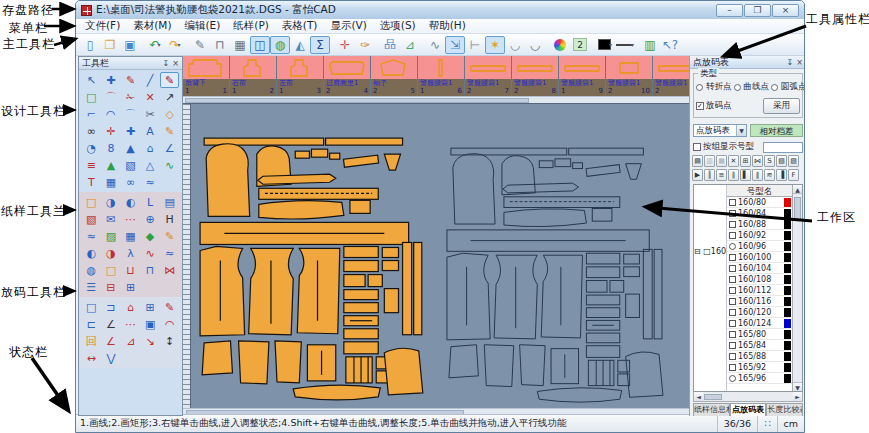 The height and width of the screenshot is (433, 869). I want to click on ruler-icon: ⊢, so click(475, 45).